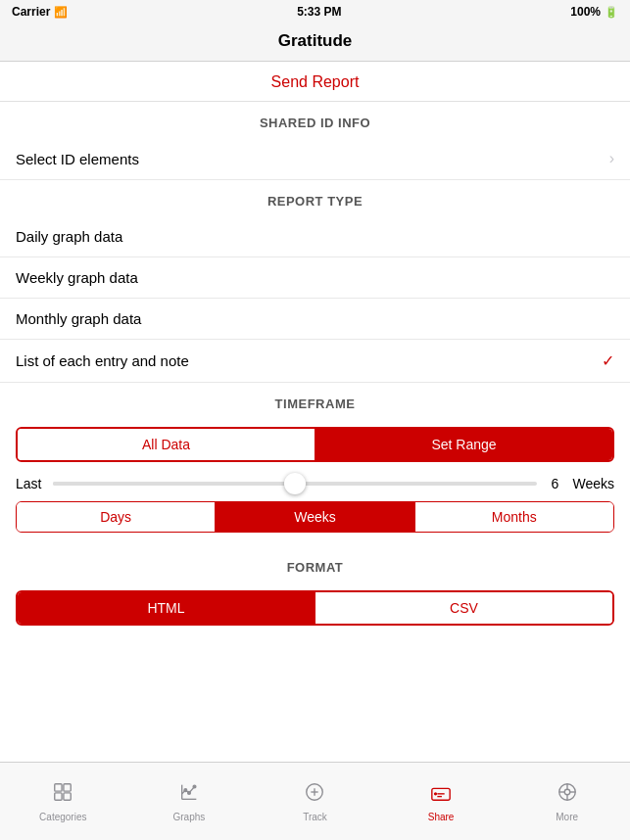 This screenshot has width=630, height=840. Describe the element at coordinates (167, 608) in the screenshot. I see `html-button: HTML` at that location.